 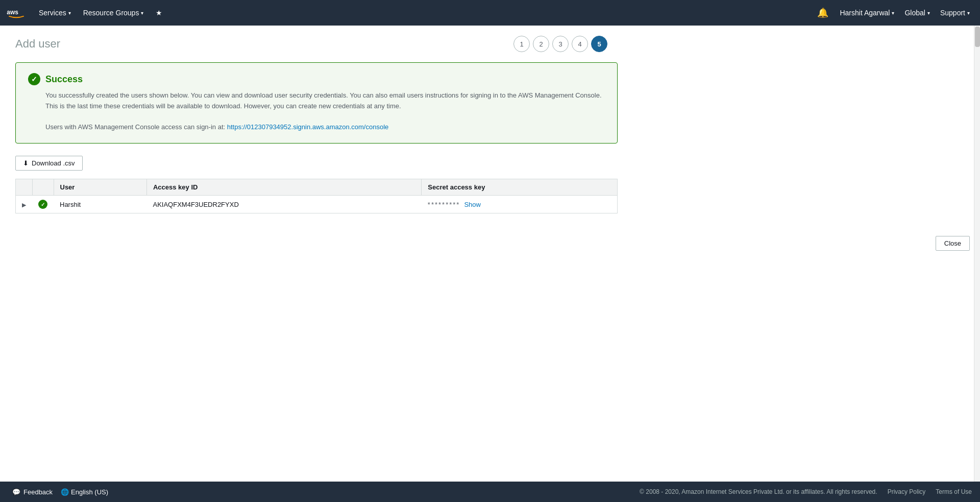 What do you see at coordinates (70, 204) in the screenshot?
I see `user-name-value: Harshit` at bounding box center [70, 204].